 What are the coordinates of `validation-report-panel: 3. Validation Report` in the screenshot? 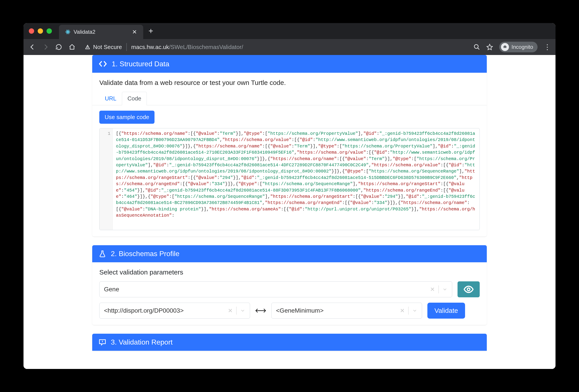 It's located at (290, 342).